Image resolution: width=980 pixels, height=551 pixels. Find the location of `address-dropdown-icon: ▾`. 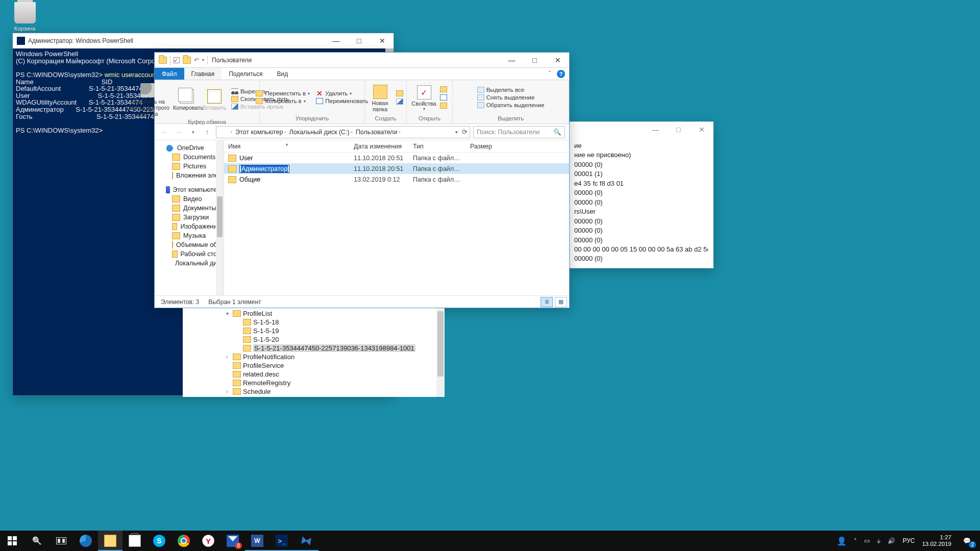

address-dropdown-icon: ▾ is located at coordinates (456, 132).